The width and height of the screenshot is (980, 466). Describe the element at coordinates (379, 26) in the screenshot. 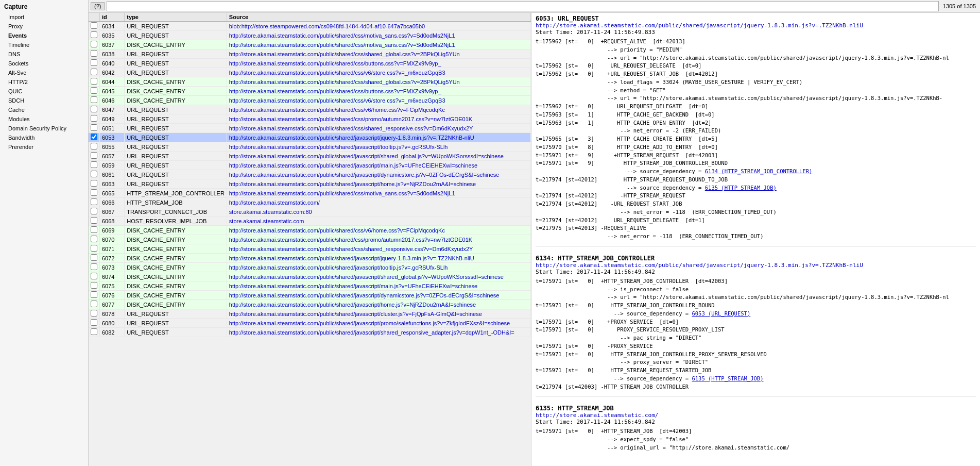

I see `row-source: blob:http://store.steampowered.com/cs094…` at that location.